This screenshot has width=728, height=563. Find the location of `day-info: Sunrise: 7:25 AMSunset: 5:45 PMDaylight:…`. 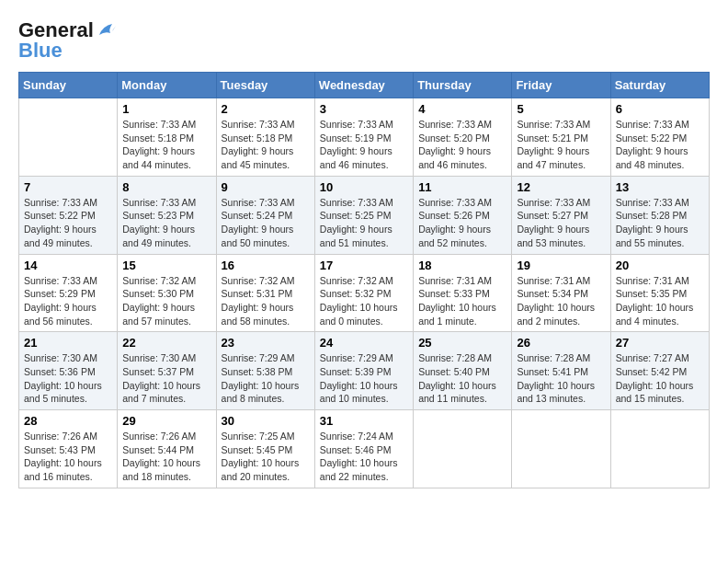

day-info: Sunrise: 7:25 AMSunset: 5:45 PMDaylight:… is located at coordinates (266, 456).